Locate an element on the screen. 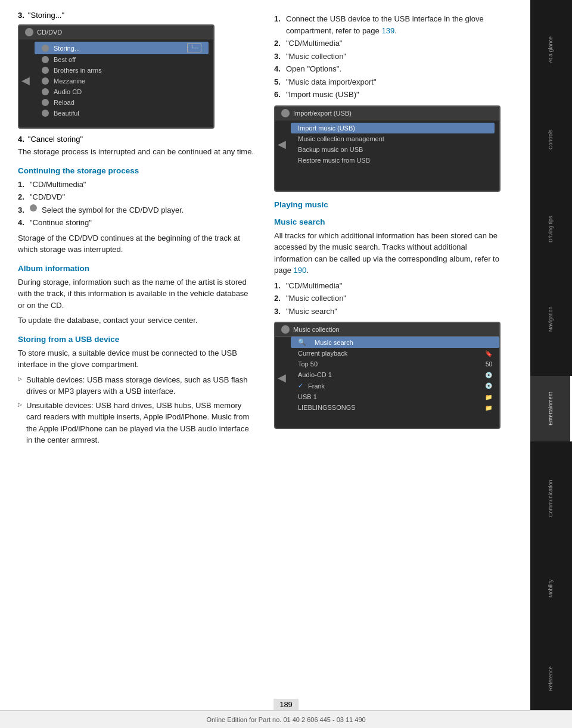  usb-menu-item-import: Import music (USB) is located at coordinates (393, 128).